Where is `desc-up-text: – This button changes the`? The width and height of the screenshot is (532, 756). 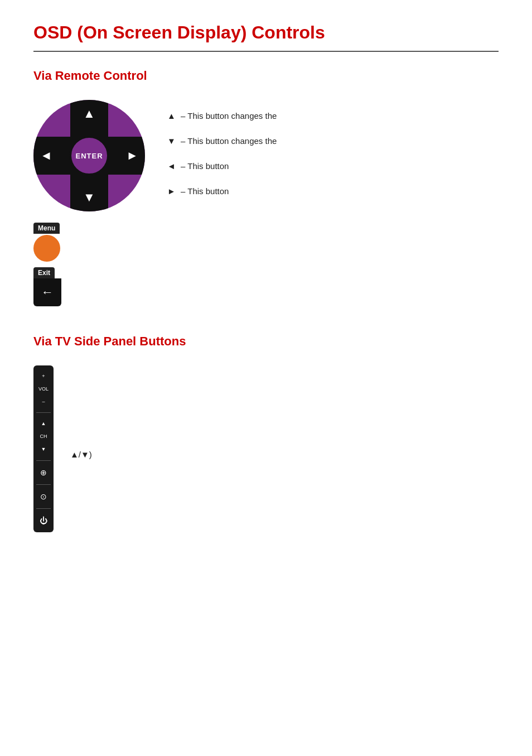 desc-up-text: – This button changes the is located at coordinates (229, 116).